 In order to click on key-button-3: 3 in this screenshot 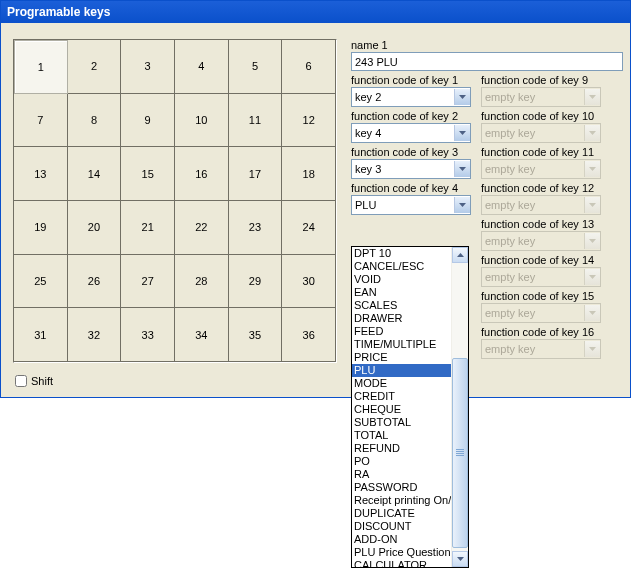, I will do `click(148, 67)`.